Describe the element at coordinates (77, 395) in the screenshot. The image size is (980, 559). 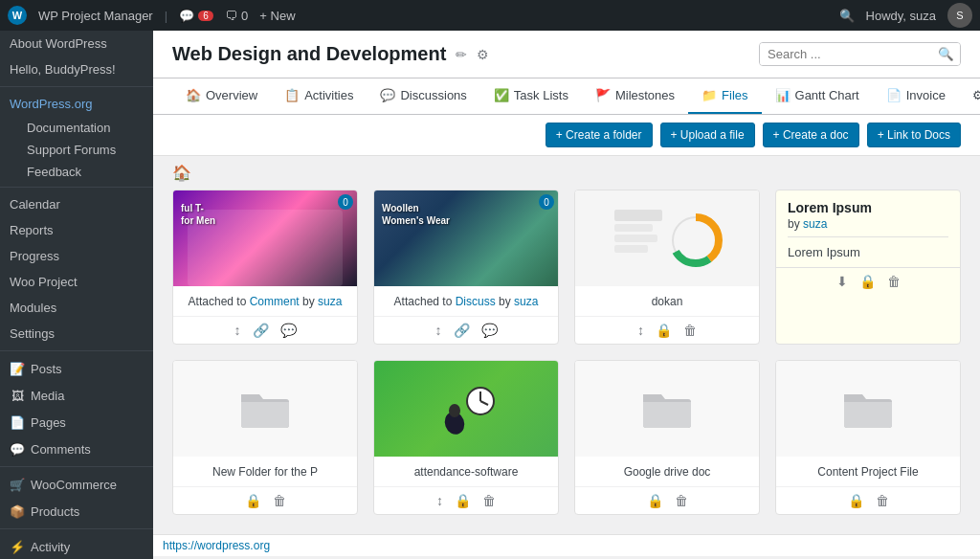
I see `sidebar-item-media: 🖼 Media` at that location.